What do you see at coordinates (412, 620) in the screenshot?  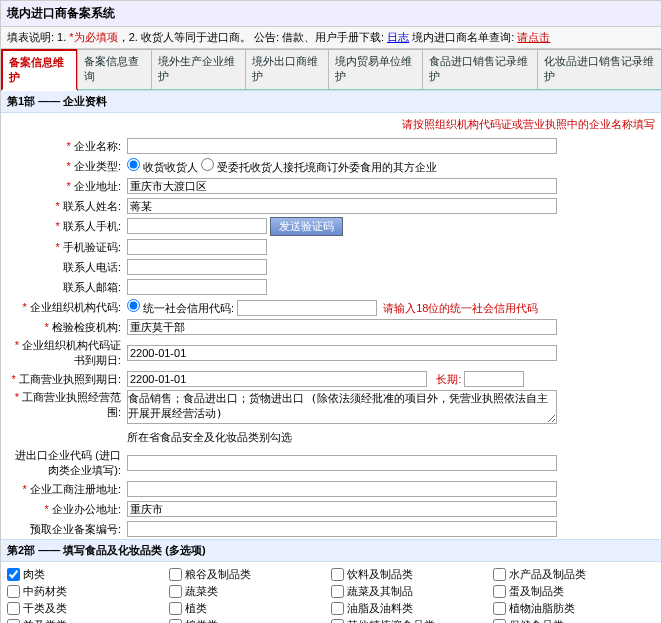 I see `category-item: 其他精炼溶食品类` at bounding box center [412, 620].